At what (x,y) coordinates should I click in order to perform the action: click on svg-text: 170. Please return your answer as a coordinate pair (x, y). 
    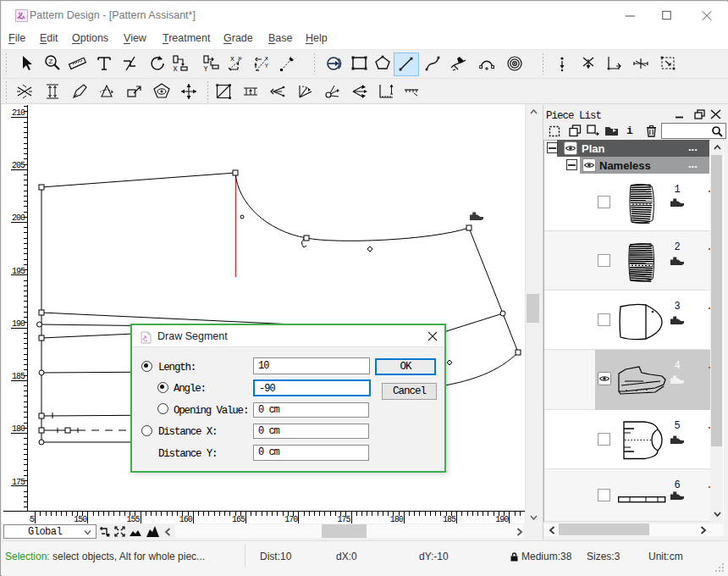
    Looking at the image, I should click on (291, 519).